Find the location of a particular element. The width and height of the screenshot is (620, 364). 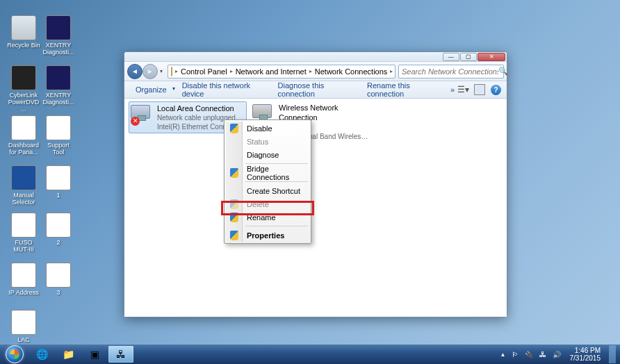

icon-label: FUSO MUT-III is located at coordinates (24, 247).